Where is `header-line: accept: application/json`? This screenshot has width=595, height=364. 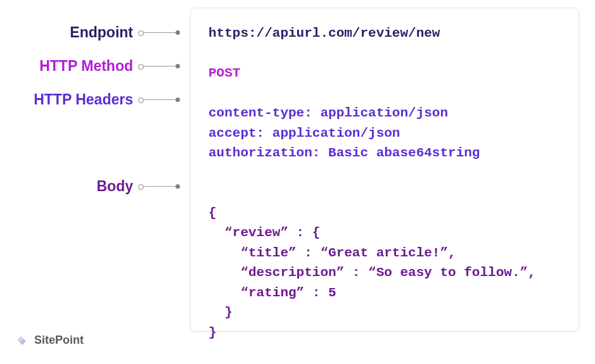
header-line: accept: application/json is located at coordinates (385, 134).